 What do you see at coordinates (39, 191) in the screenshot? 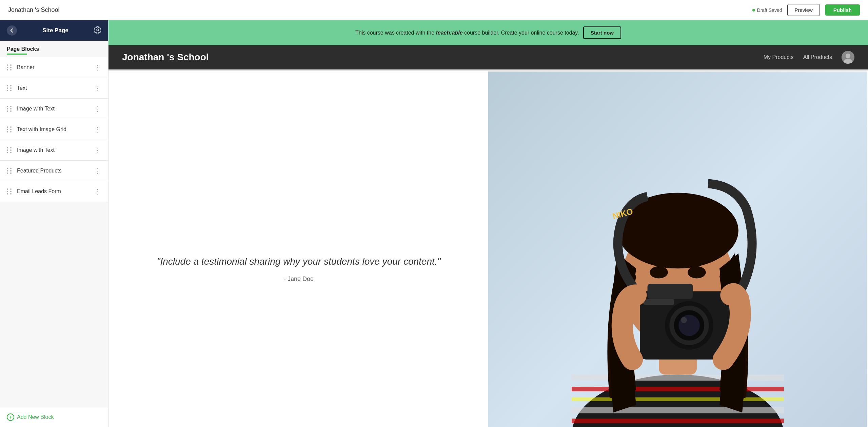
I see `sidebar-item-label: Email Leads Form` at bounding box center [39, 191].